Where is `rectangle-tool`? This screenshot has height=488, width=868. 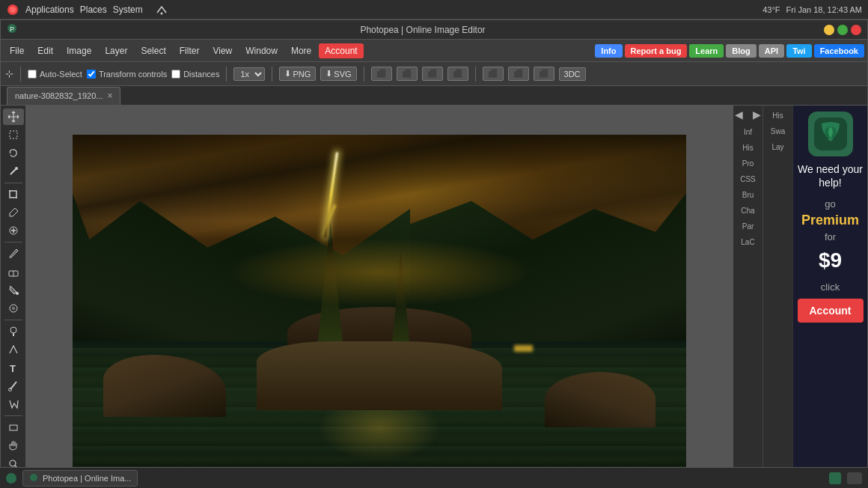 rectangle-tool is located at coordinates (13, 427).